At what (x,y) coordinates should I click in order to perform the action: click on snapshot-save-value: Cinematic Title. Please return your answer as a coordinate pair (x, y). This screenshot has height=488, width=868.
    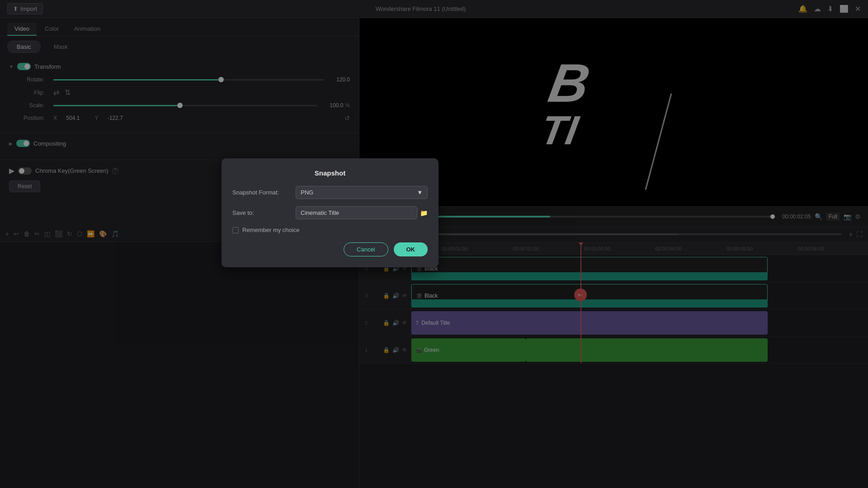
    Looking at the image, I should click on (320, 213).